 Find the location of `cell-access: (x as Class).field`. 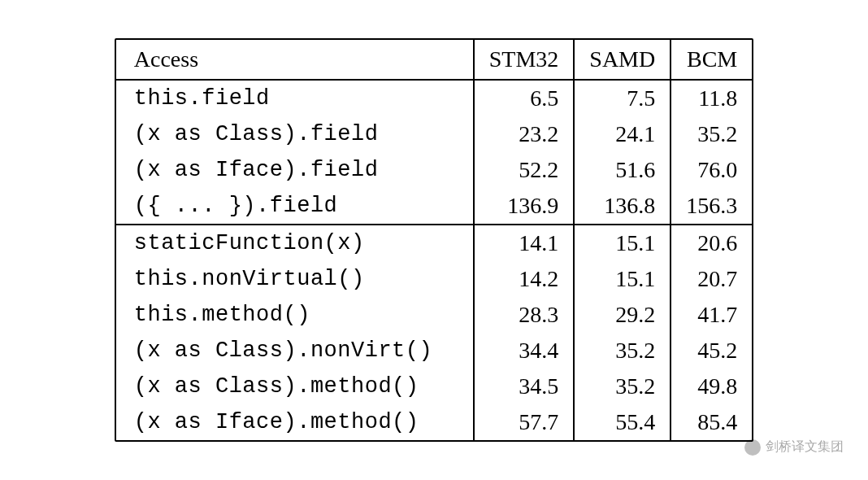

cell-access: (x as Class).field is located at coordinates (295, 134).